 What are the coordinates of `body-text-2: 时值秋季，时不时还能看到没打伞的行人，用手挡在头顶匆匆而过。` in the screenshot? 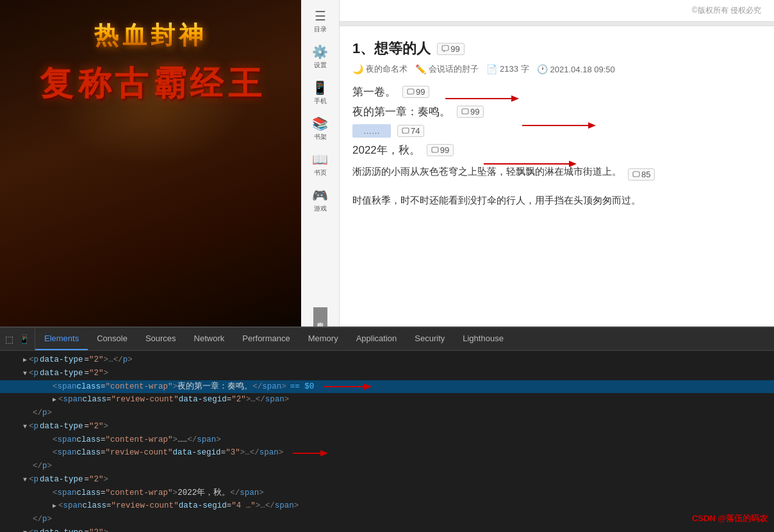 It's located at (497, 200).